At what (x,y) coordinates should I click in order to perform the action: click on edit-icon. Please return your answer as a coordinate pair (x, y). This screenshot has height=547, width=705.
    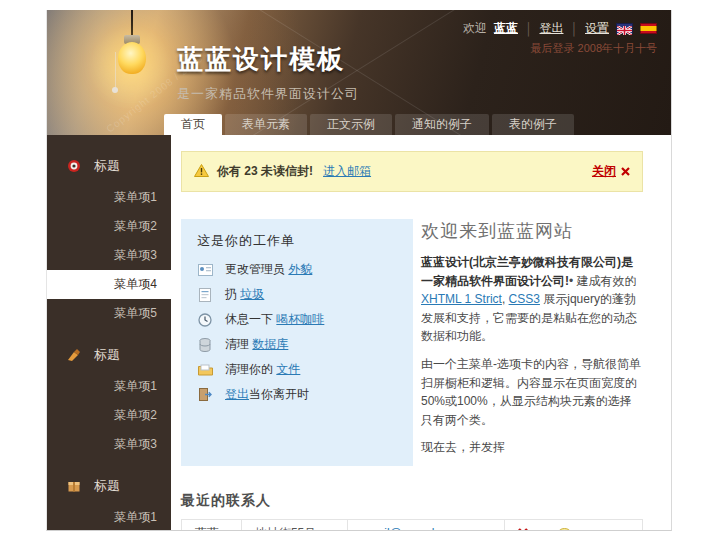
    Looking at the image, I should click on (543, 529).